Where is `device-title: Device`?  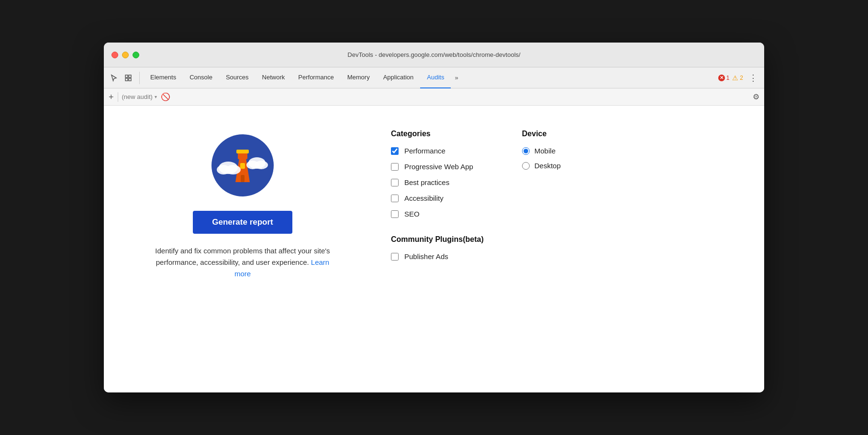 device-title: Device is located at coordinates (542, 134).